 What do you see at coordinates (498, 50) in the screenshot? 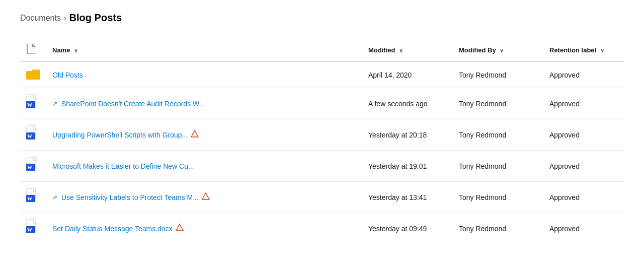
I see `col-header-modified-by: Modified By ∨` at bounding box center [498, 50].